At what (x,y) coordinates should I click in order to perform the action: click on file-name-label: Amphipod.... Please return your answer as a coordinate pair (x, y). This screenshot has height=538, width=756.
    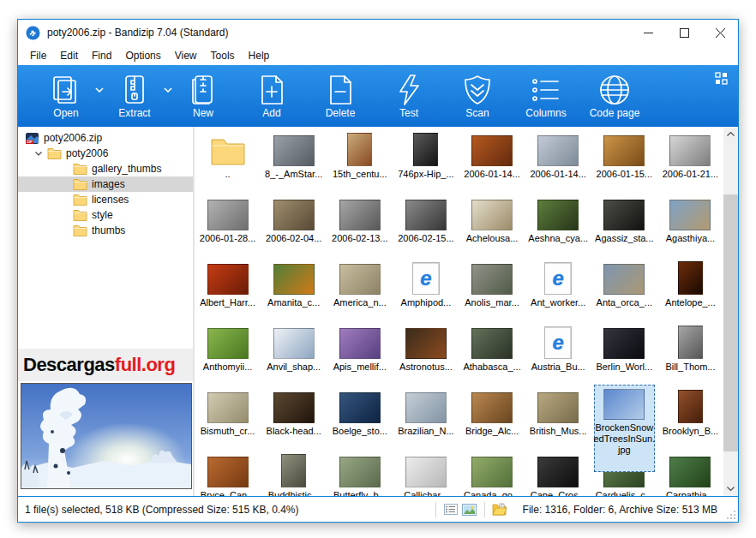
    Looking at the image, I should click on (427, 302).